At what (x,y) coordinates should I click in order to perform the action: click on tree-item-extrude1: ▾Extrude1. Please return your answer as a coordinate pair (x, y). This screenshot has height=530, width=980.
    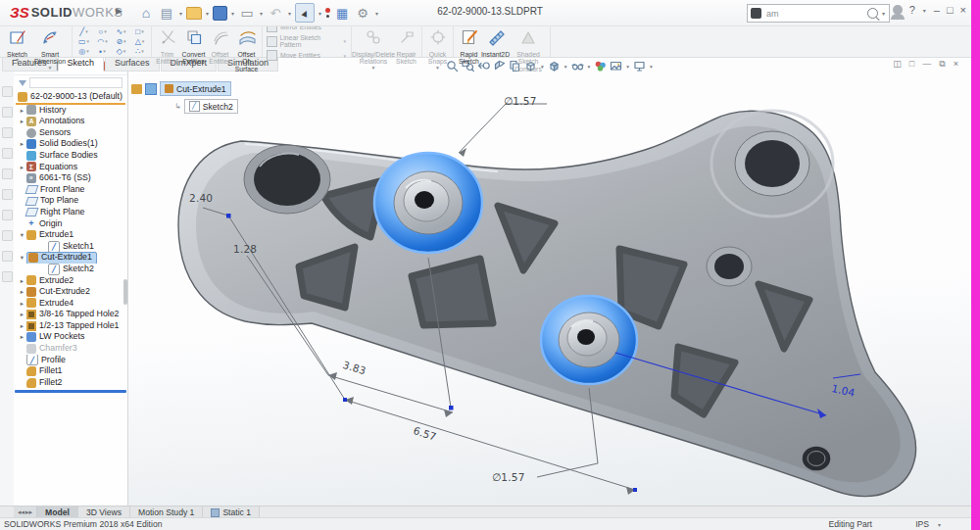
    Looking at the image, I should click on (71, 235).